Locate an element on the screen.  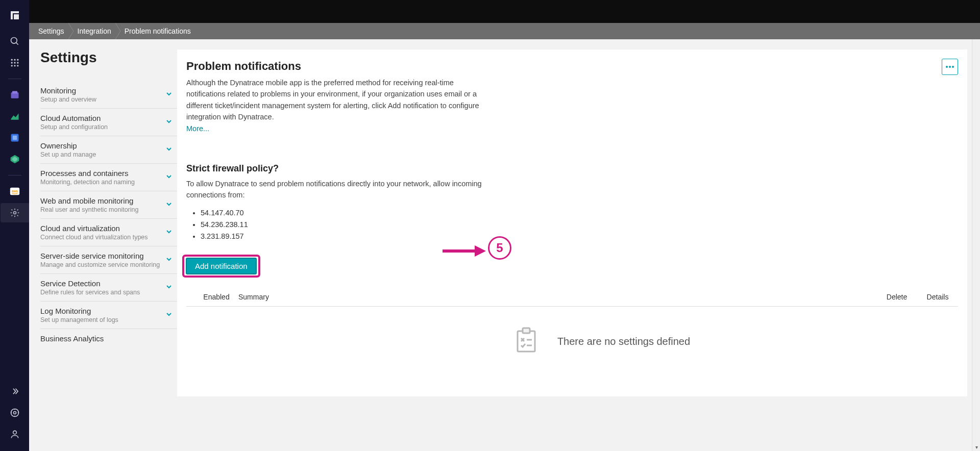
sidebar-group-business-analytics: Business Analytics is located at coordinates (109, 339).